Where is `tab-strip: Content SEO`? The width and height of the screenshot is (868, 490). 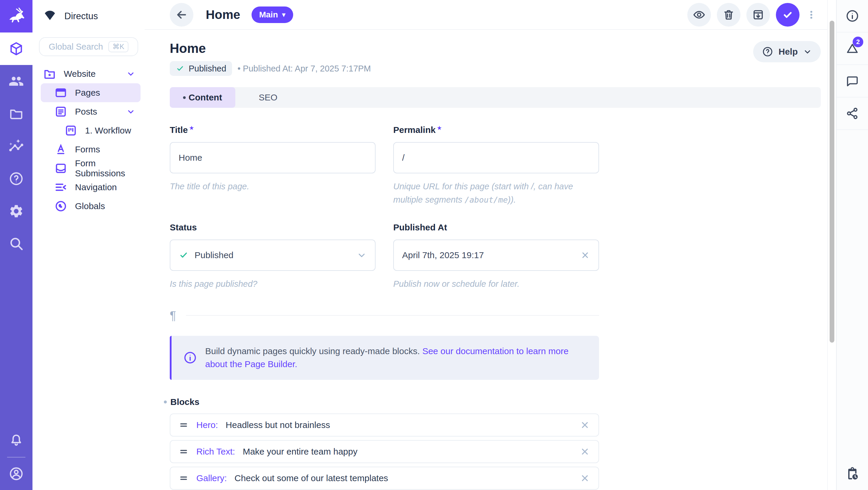 tab-strip: Content SEO is located at coordinates (495, 98).